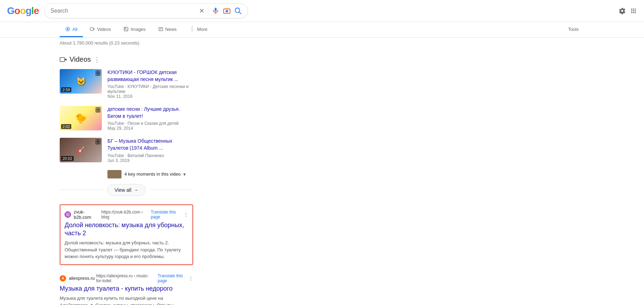 The image size is (644, 305). I want to click on voice-search-button, so click(216, 11).